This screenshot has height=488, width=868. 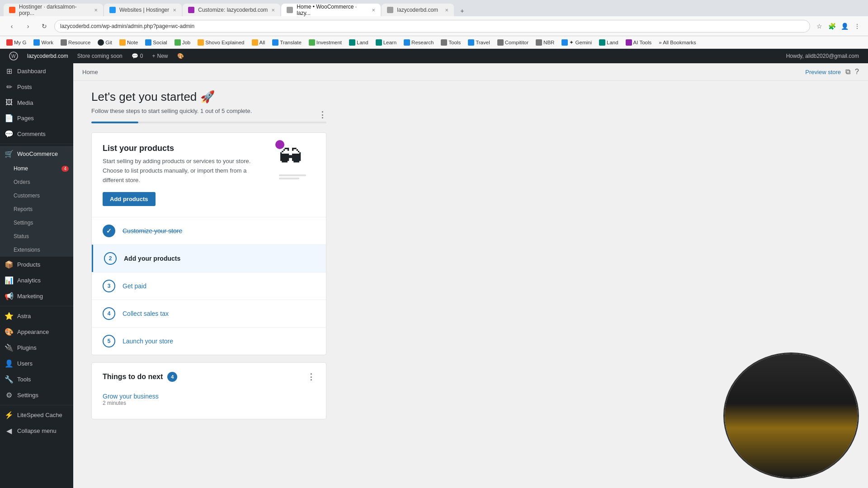 What do you see at coordinates (109, 231) in the screenshot?
I see `step-number-1: ✓` at bounding box center [109, 231].